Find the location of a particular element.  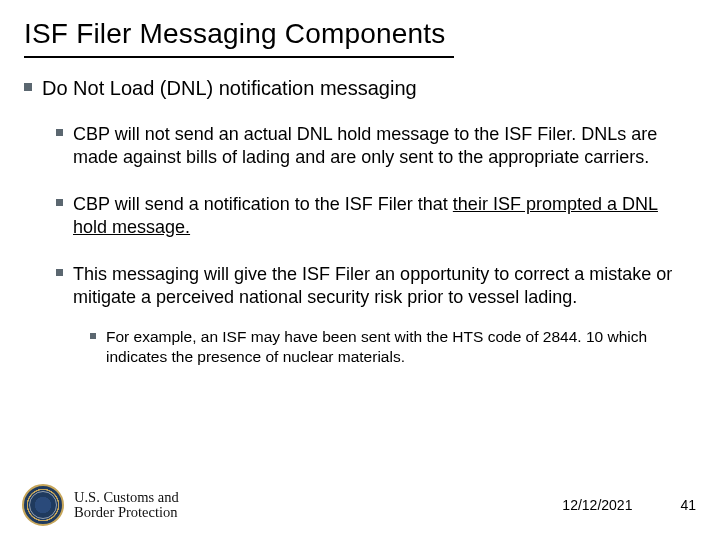

slide-title: ISF Filer Messaging Components is located at coordinates (239, 38).